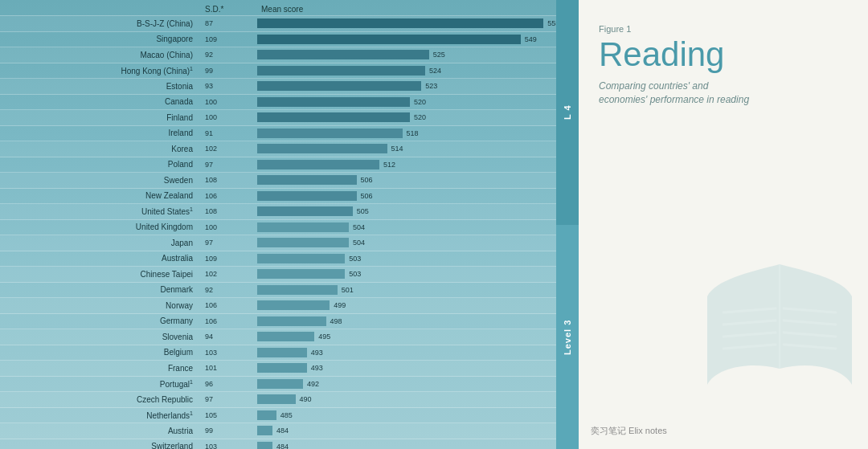 This screenshot has height=449, width=868. What do you see at coordinates (392, 10) in the screenshot?
I see `header-mean: Mean score` at bounding box center [392, 10].